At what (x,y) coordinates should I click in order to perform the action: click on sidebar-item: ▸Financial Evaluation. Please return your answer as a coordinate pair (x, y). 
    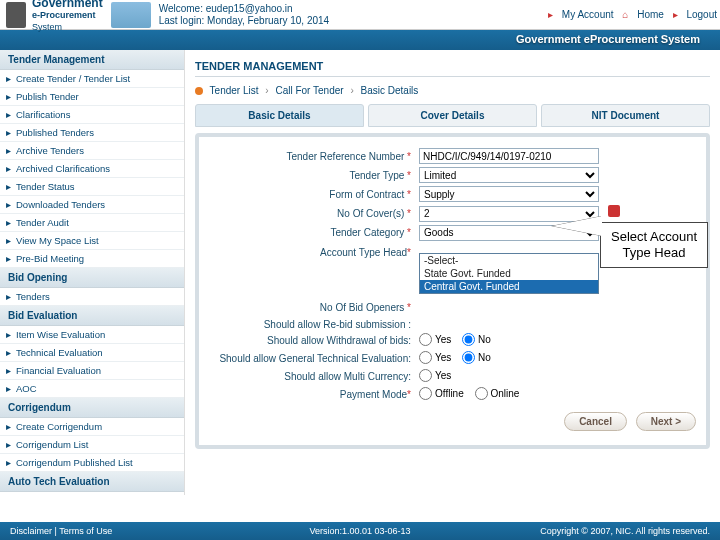
    Looking at the image, I should click on (92, 371).